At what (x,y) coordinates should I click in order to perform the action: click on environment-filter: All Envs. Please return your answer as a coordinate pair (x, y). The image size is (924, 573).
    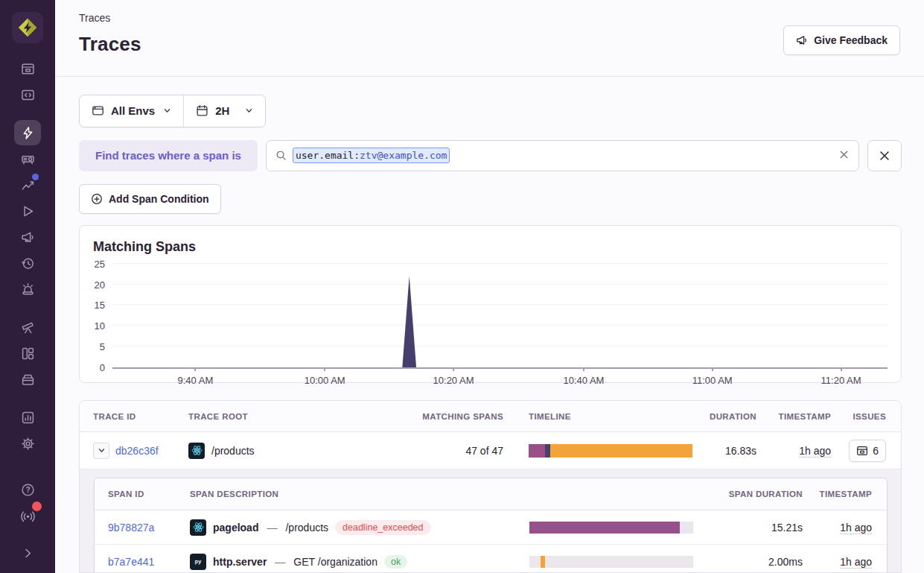
    Looking at the image, I should click on (131, 111).